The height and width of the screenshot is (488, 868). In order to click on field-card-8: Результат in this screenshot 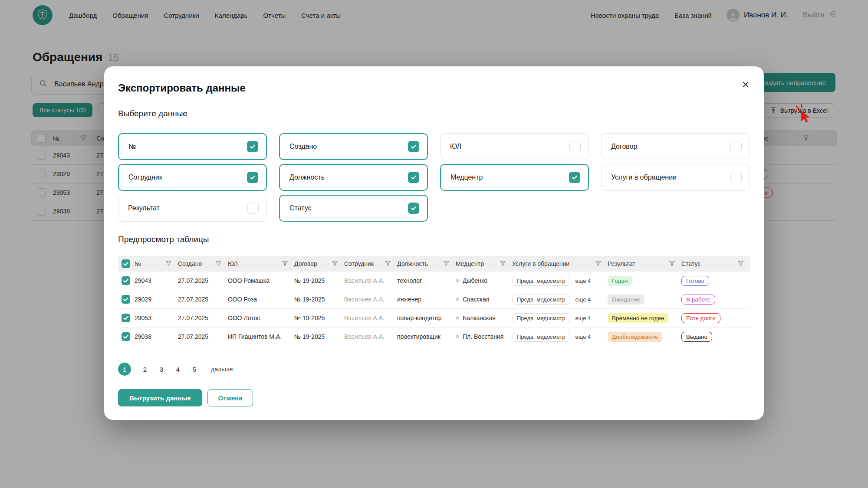, I will do `click(193, 208)`.